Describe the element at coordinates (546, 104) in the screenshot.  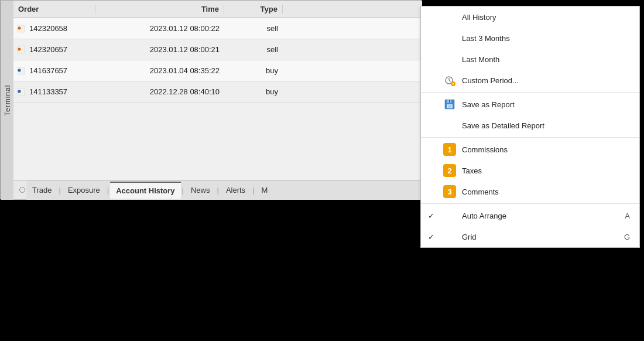
I see `menu-label-save-as-report: Save as Report` at that location.